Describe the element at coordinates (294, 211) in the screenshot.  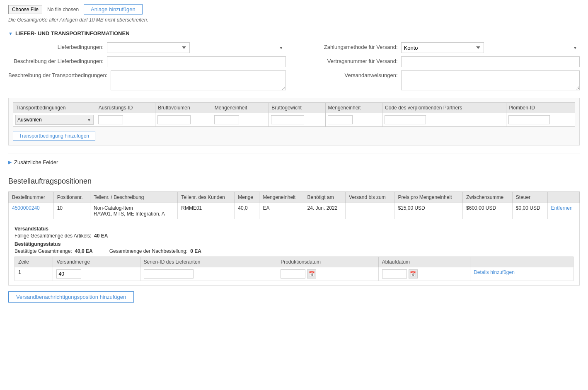
I see `order-table-row: 4500000240 10 Non-Catalog-Item RAW01, MT…` at that location.